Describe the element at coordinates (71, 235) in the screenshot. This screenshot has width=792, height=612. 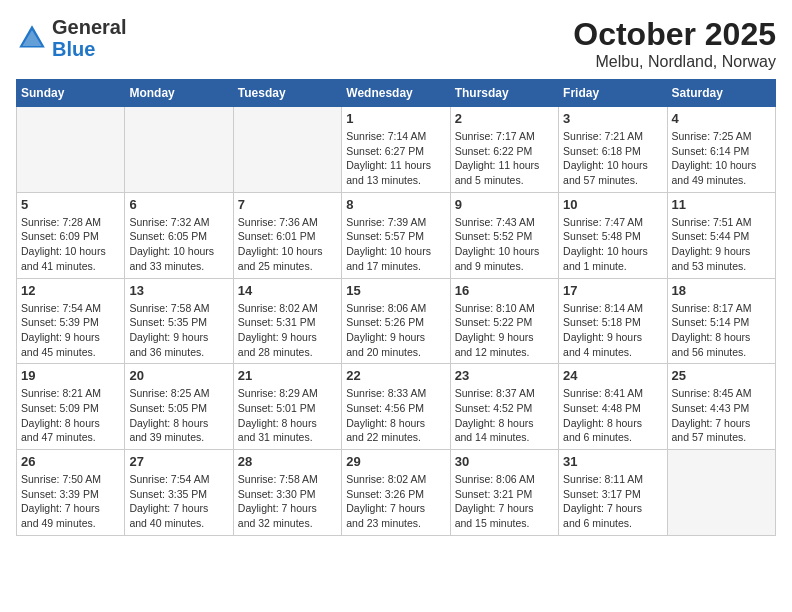
I see `calendar-cell: 5Sunrise: 7:28 AM Sunset: 6:09 PM Daylig…` at that location.